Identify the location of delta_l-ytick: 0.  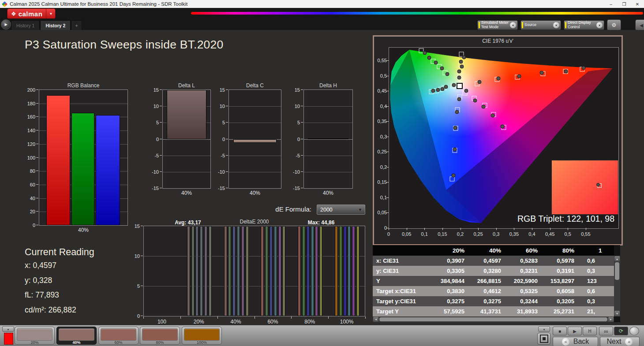
(151, 139).